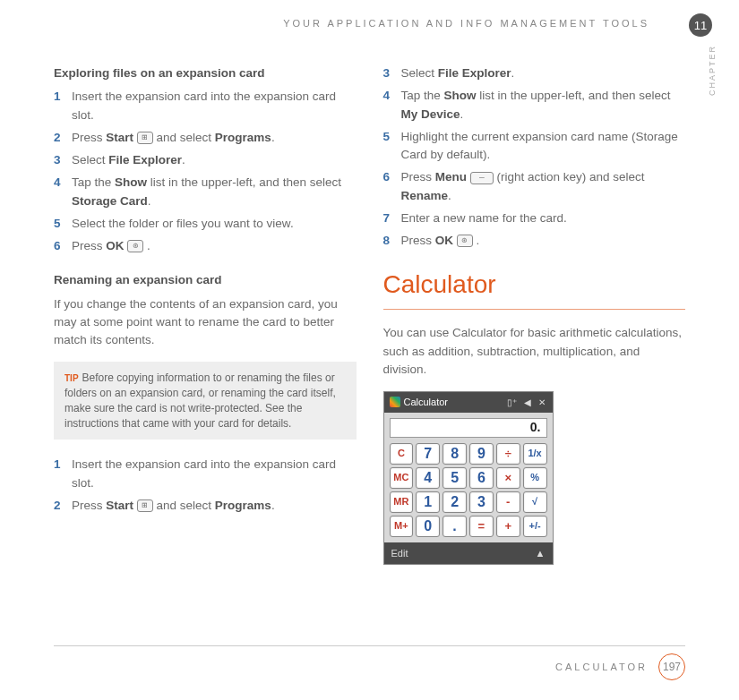  I want to click on calc-keypad: C789÷1/xMC456×%MR123-√M+0.=++/-, so click(468, 492).